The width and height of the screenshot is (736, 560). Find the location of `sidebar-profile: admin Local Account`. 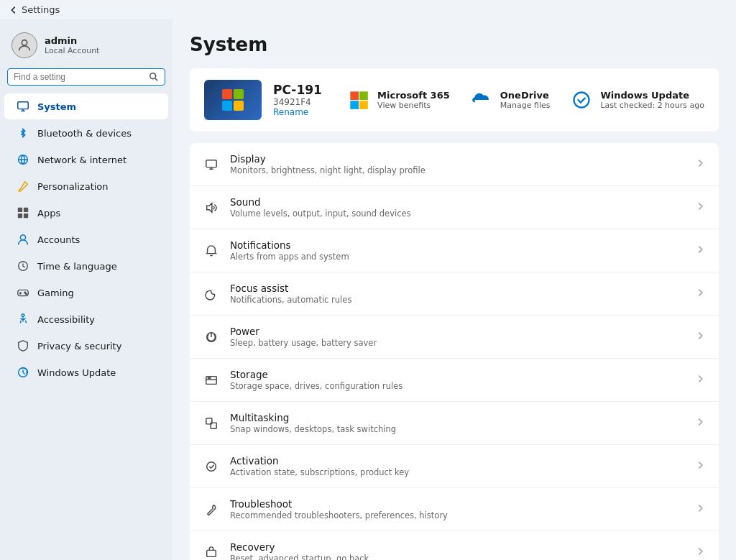

sidebar-profile: admin Local Account is located at coordinates (86, 47).